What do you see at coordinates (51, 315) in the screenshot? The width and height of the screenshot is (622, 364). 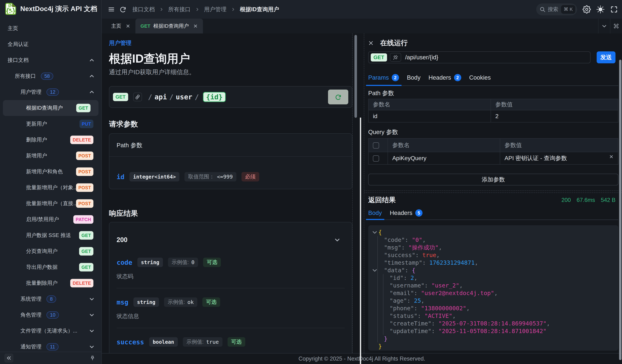 I see `sidebar-group: 角色管理 10` at bounding box center [51, 315].